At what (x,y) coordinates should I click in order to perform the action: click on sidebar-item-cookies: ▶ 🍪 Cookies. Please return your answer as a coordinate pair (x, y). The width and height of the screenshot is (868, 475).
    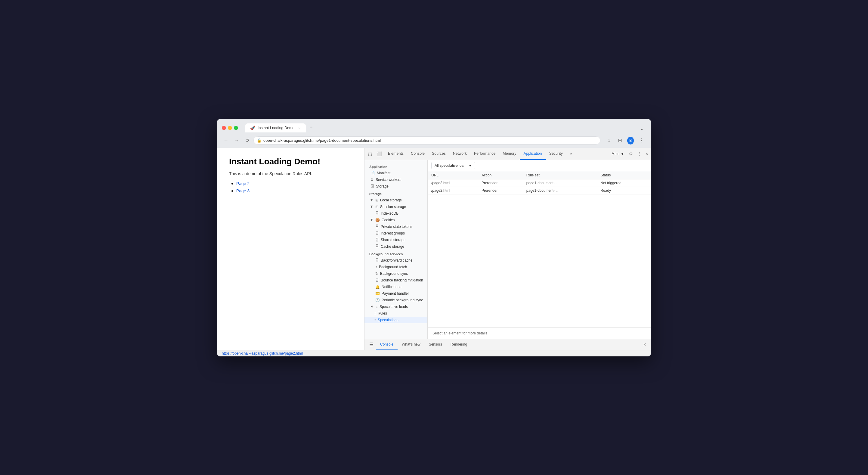
    Looking at the image, I should click on (396, 220).